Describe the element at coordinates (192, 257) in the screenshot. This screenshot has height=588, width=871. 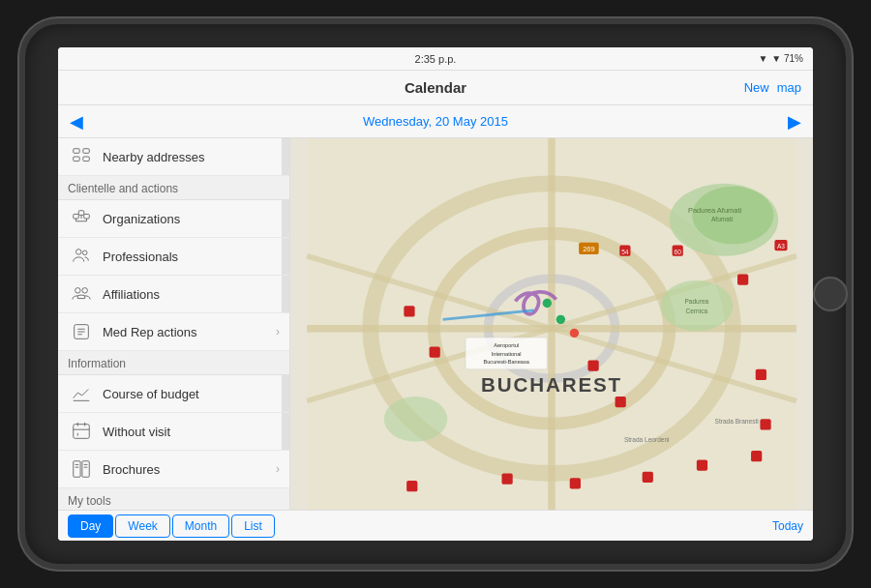
I see `professionals-label: Professionals` at that location.